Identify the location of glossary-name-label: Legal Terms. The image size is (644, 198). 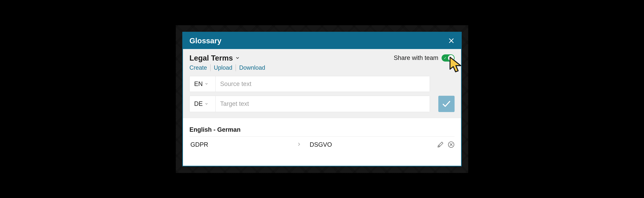
(211, 58).